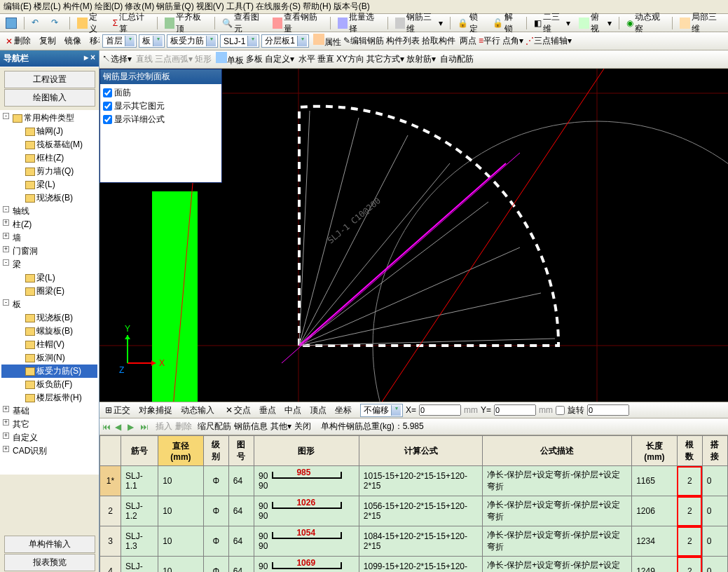  Describe the element at coordinates (37, 23) in the screenshot. I see `undo-button: ↶` at that location.